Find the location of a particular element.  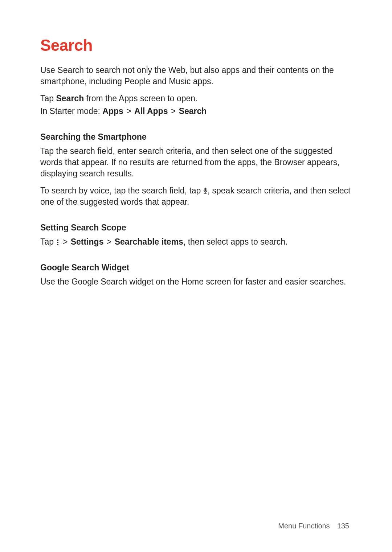

crumb-searchable: Searchable items is located at coordinates (149, 242).